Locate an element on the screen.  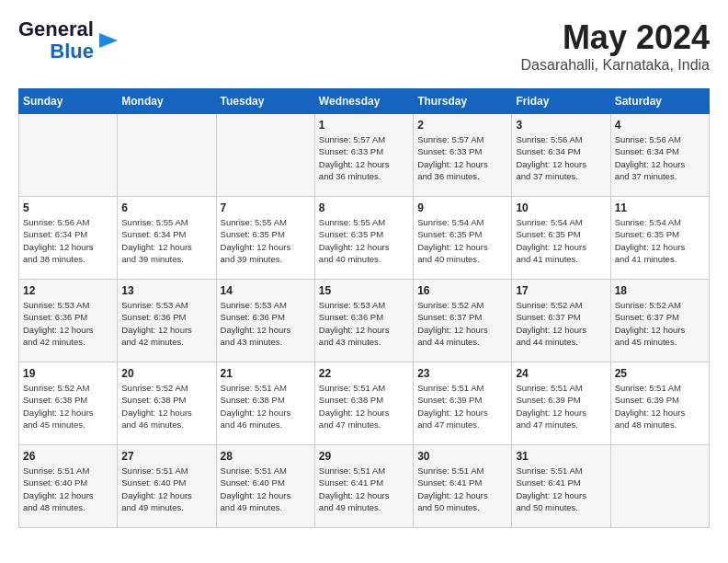
calendar-cell: 5Sunrise: 5:56 AM Sunset: 6:34 PM Daylig… is located at coordinates (68, 238).